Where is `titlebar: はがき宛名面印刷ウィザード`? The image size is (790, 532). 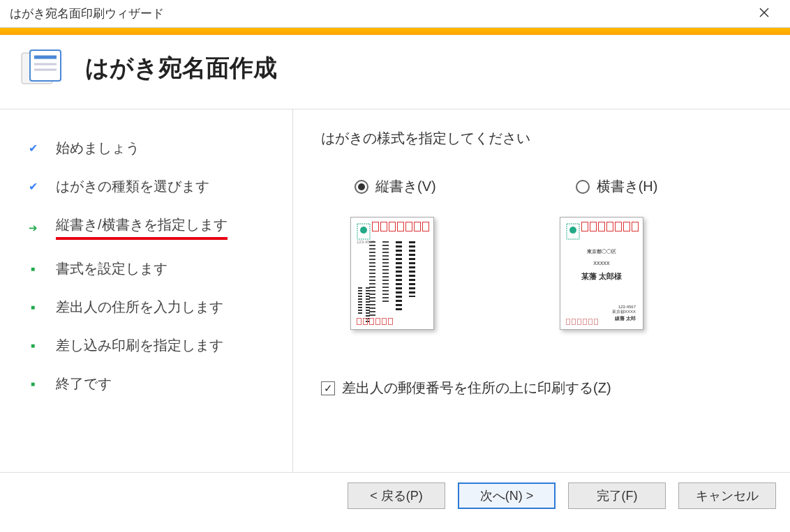 titlebar: はがき宛名面印刷ウィザード is located at coordinates (395, 14).